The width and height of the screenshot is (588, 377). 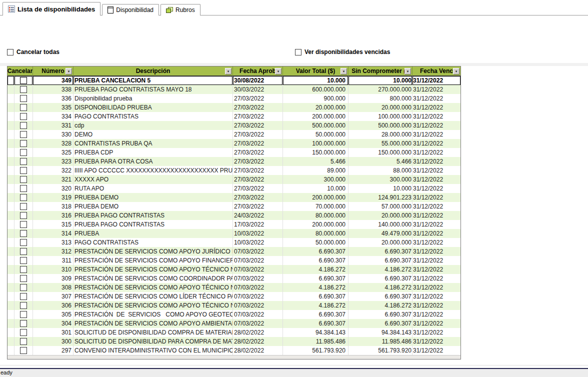 What do you see at coordinates (234, 234) in the screenshot?
I see `table-row: 314PRUEBA10/03/202280.000.00049.479.0003…` at bounding box center [234, 234].